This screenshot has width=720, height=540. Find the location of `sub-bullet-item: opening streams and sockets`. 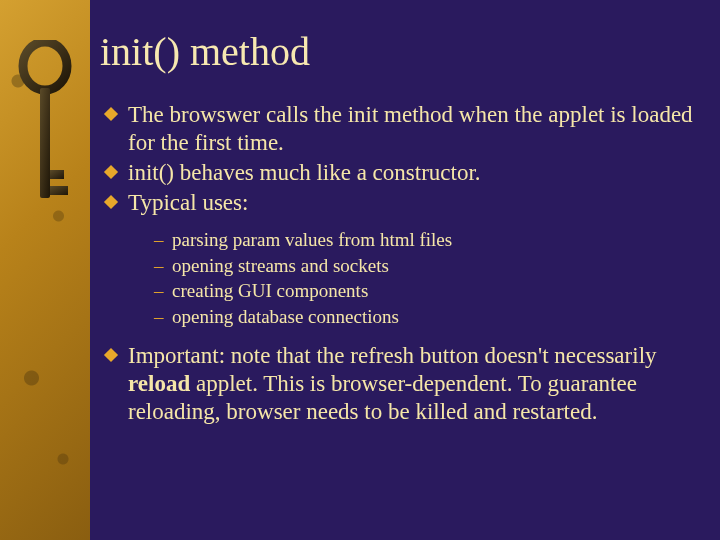

sub-bullet-item: opening streams and sockets is located at coordinates (427, 266).